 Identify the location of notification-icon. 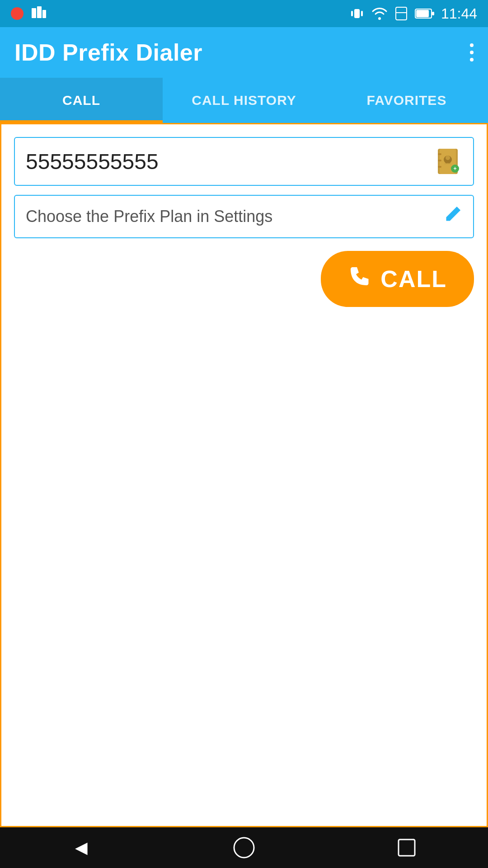
(39, 14).